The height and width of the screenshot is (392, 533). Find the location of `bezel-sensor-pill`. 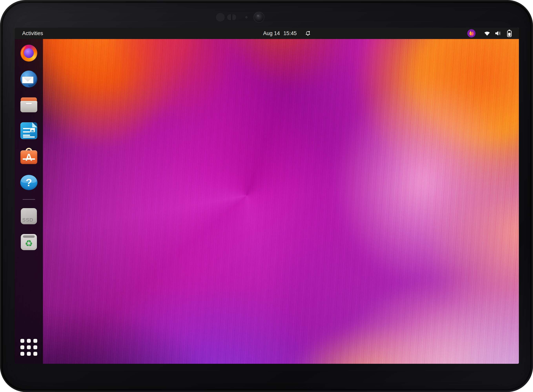

bezel-sensor-pill is located at coordinates (232, 17).